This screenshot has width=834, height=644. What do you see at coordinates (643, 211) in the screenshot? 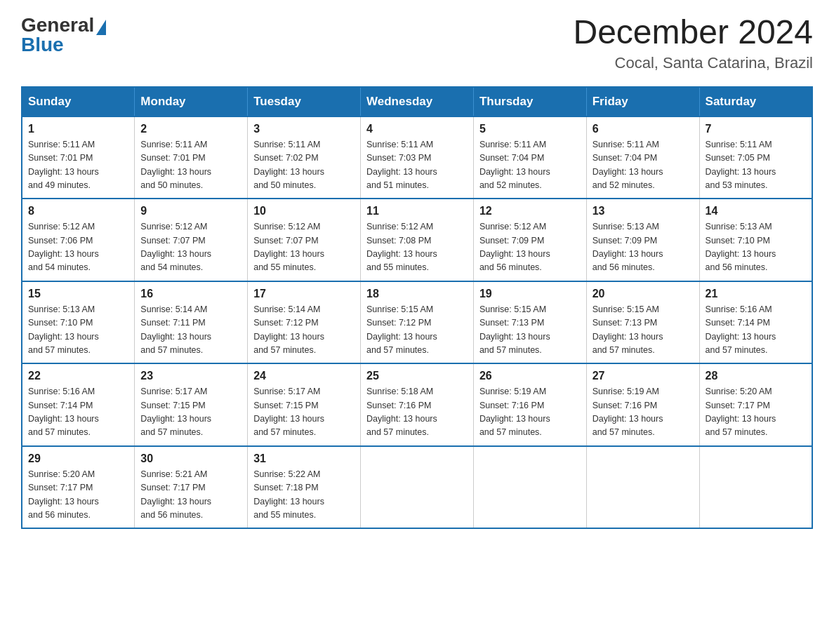
I see `day-number: 13` at bounding box center [643, 211].